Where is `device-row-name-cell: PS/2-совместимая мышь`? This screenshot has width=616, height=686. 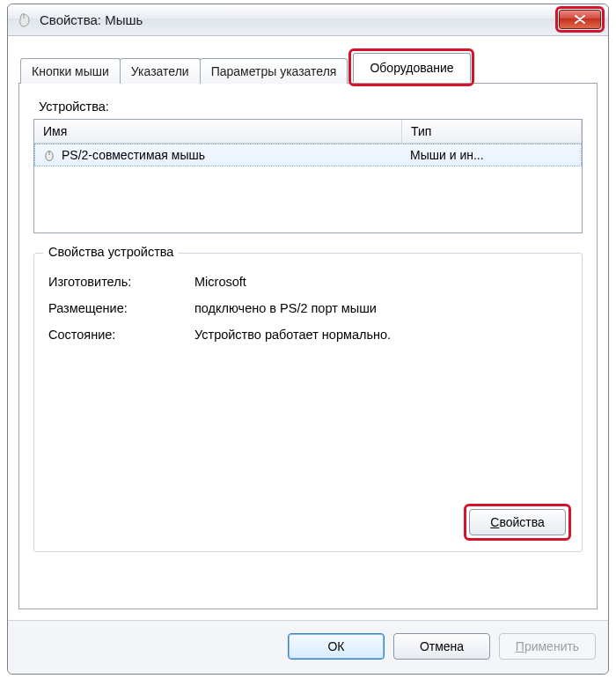 device-row-name-cell: PS/2-совместимая мышь is located at coordinates (219, 155).